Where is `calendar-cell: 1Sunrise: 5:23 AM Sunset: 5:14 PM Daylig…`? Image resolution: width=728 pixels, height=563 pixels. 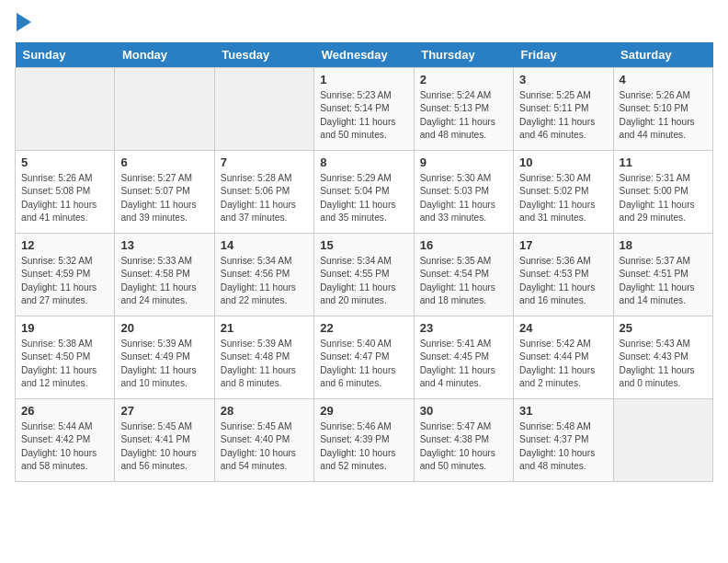
calendar-cell: 1Sunrise: 5:23 AM Sunset: 5:14 PM Daylig… is located at coordinates (364, 109).